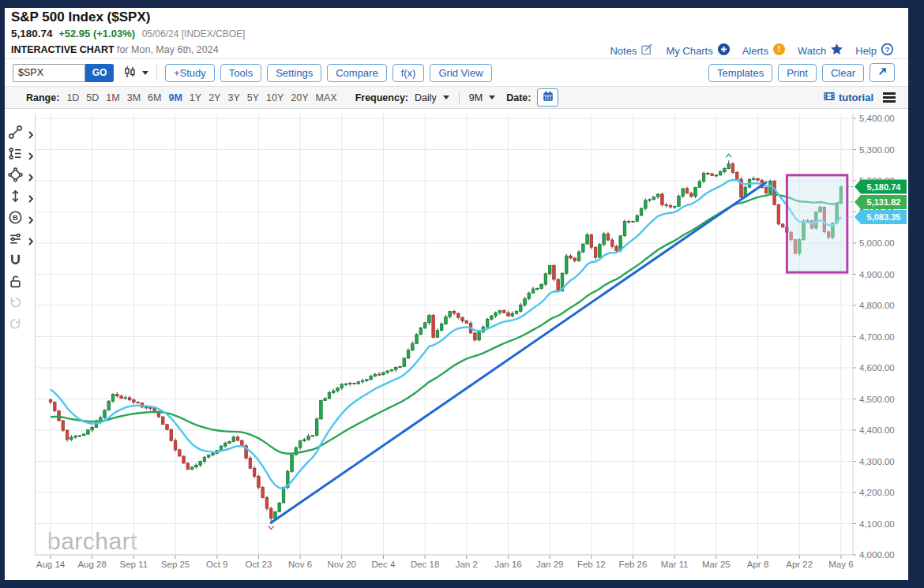  Describe the element at coordinates (136, 73) in the screenshot. I see `chart-type-button` at that location.